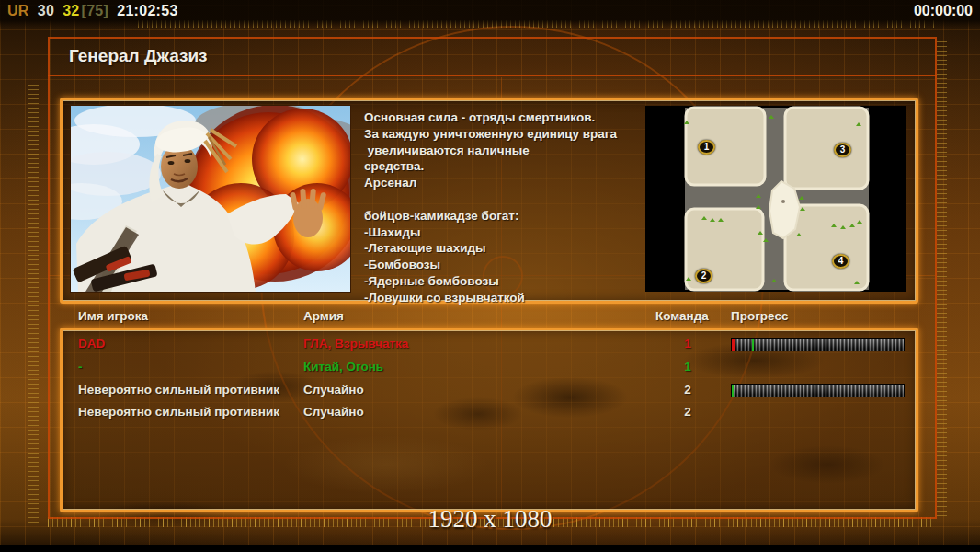 The image size is (980, 552). Describe the element at coordinates (96, 11) in the screenshot. I see `status-bracket-value: [75]` at that location.